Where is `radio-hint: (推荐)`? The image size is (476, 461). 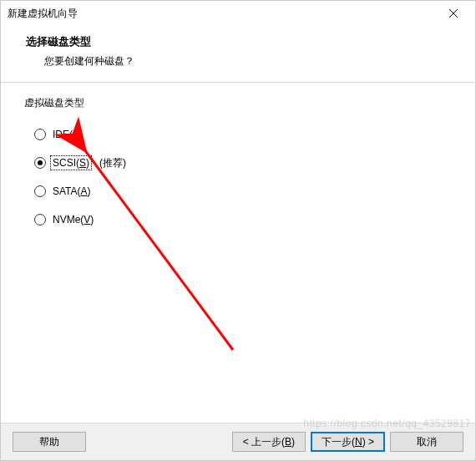
radio-hint: (推荐) is located at coordinates (113, 164).